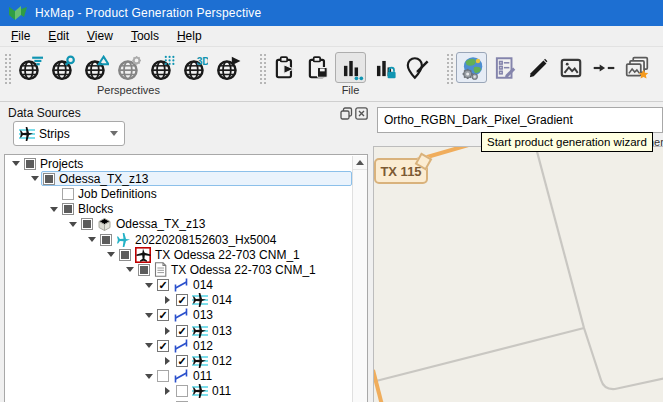  I want to click on flight-icon, so click(124, 240).